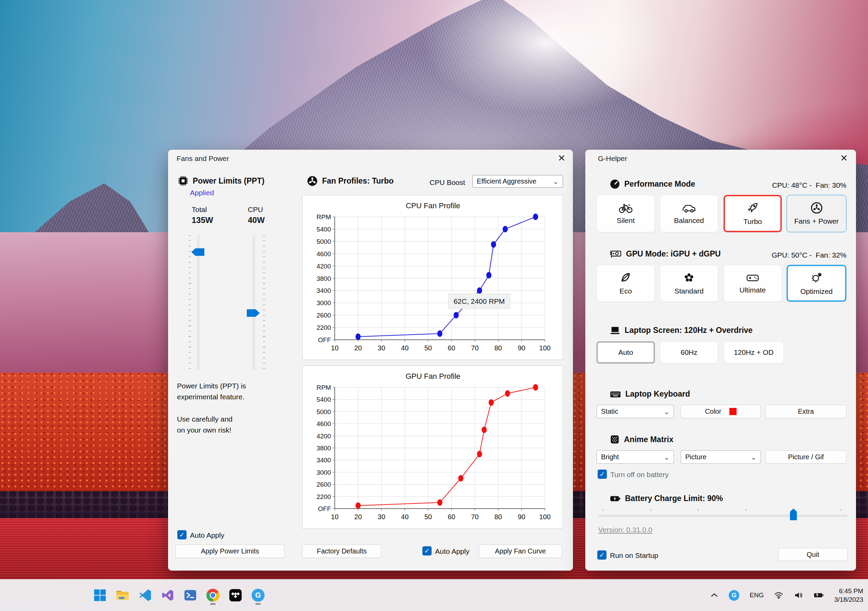  What do you see at coordinates (615, 499) in the screenshot?
I see `battery-bolt-icon` at bounding box center [615, 499].